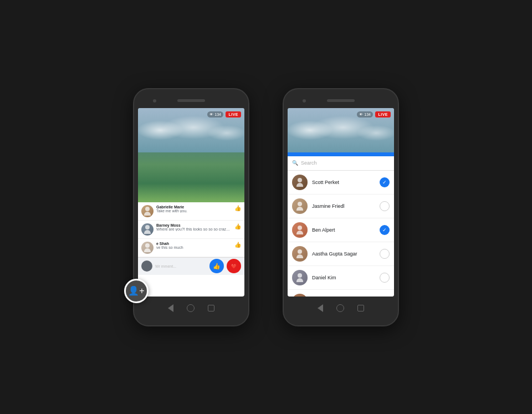 Image resolution: width=532 pixels, height=414 pixels. Describe the element at coordinates (341, 133) in the screenshot. I see `clouds-overlay-right` at that location.